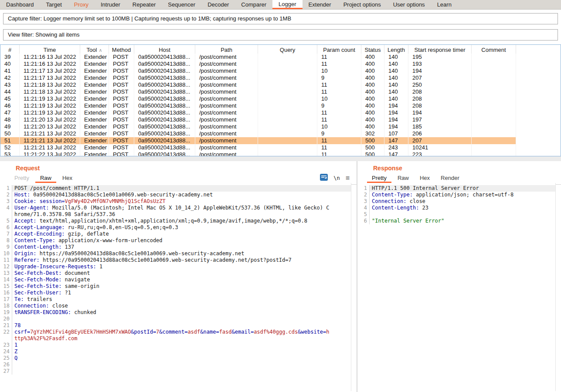  What do you see at coordinates (54, 4) in the screenshot?
I see `menu-tab-target: Target` at bounding box center [54, 4].